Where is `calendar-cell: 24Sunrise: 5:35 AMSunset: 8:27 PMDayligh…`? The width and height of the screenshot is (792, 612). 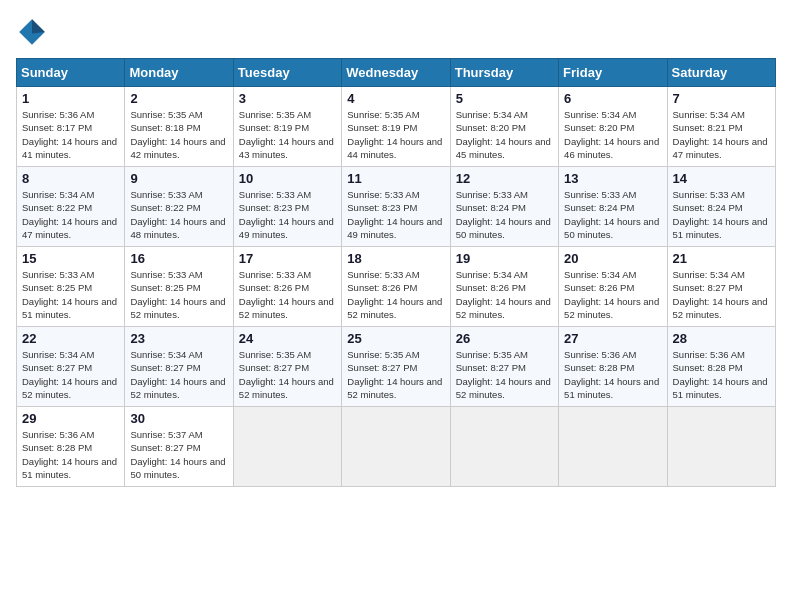
calendar-cell: 24Sunrise: 5:35 AMSunset: 8:27 PMDayligh… is located at coordinates (287, 367).